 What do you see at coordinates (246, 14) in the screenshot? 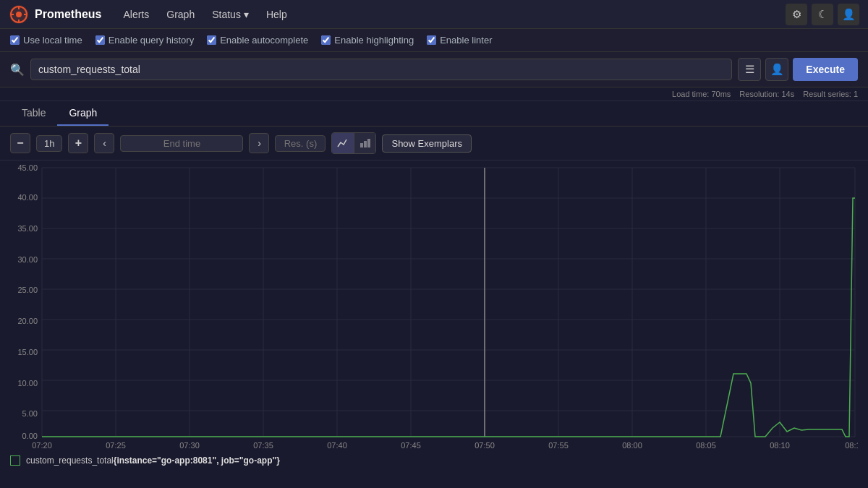
I see `status-dropdown-arrow: ▾` at bounding box center [246, 14].